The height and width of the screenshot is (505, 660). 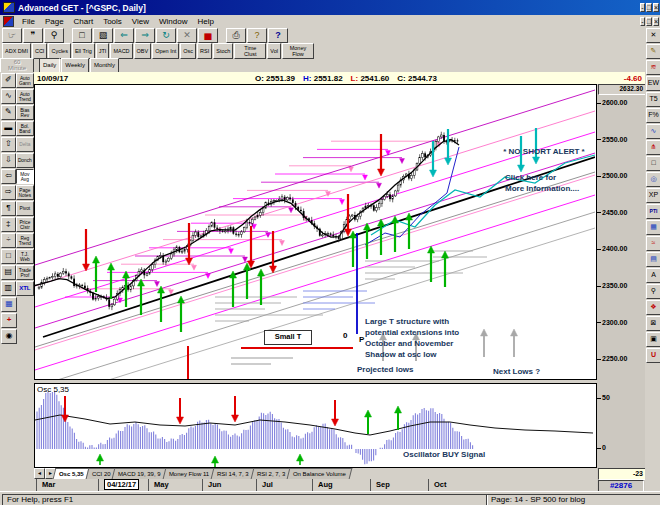 I want to click on chart-icon: ▅, so click(x=208, y=36).